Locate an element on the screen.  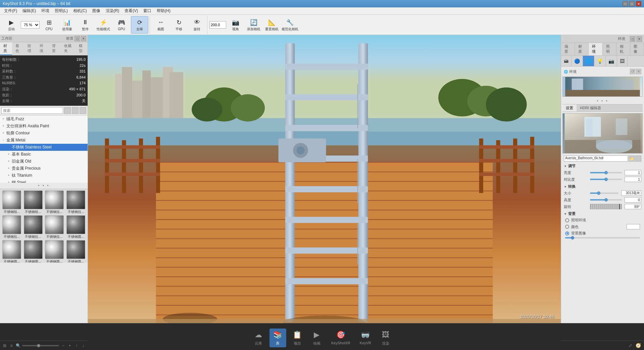
height-input is located at coordinates (633, 200).